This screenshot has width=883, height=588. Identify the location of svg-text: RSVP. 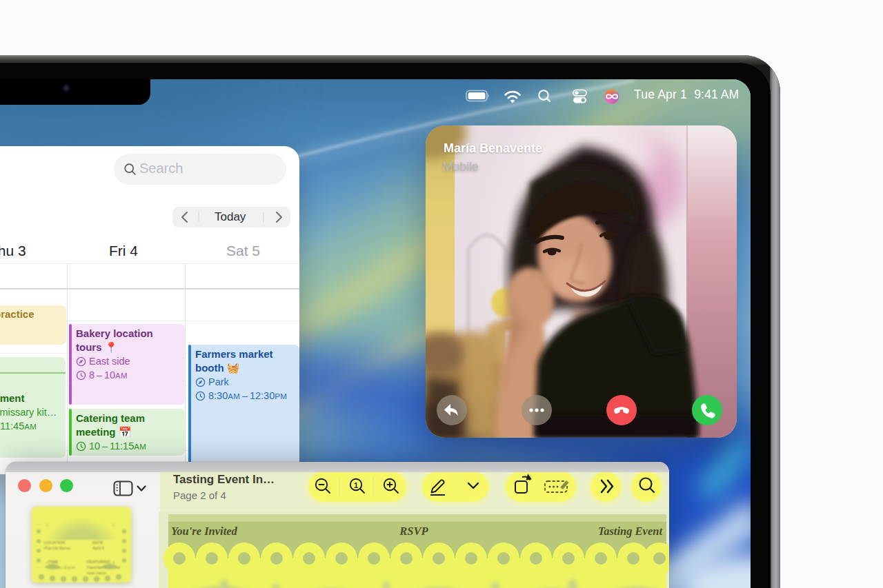
(414, 531).